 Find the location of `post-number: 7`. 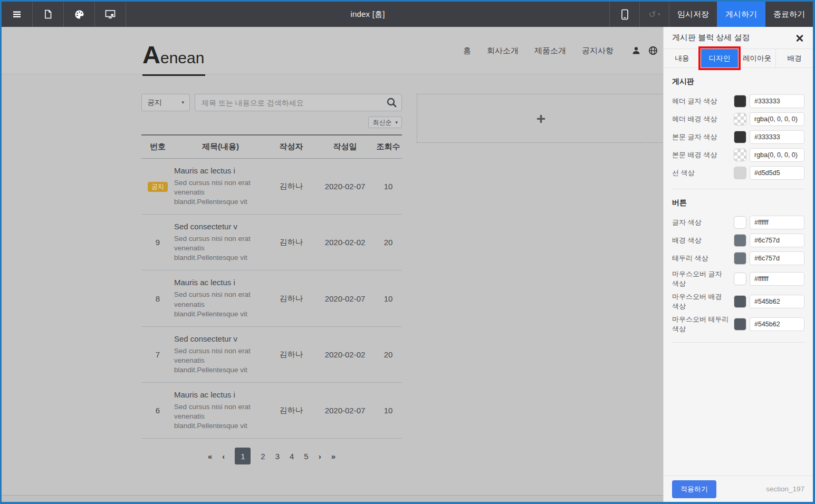

post-number: 7 is located at coordinates (158, 354).